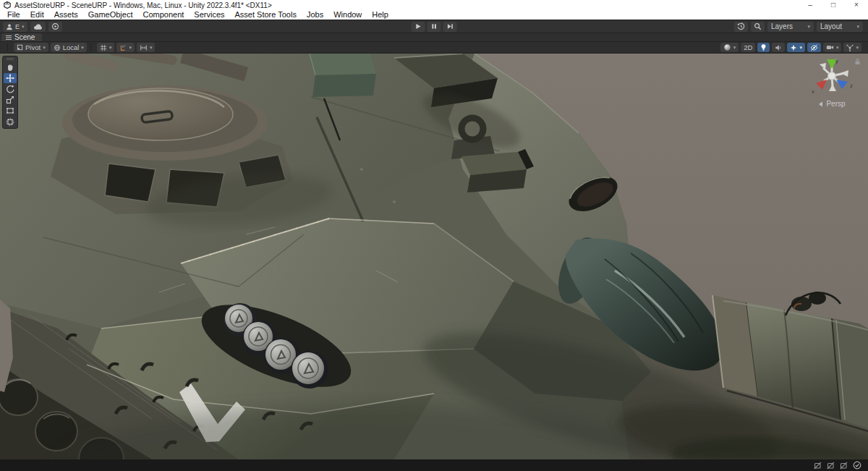 Image resolution: width=868 pixels, height=471 pixels. I want to click on account-initial: E, so click(17, 27).